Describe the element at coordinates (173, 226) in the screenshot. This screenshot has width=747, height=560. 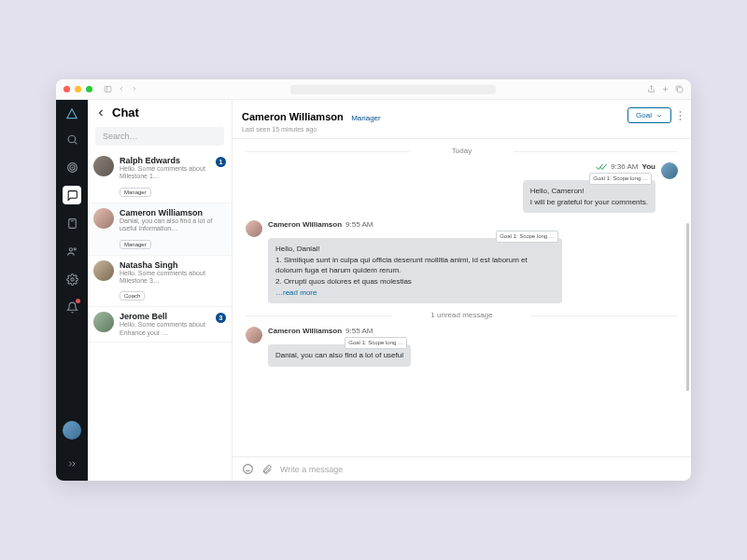
I see `conversation-preview: Danial, you can also find a lot of usefu…` at that location.